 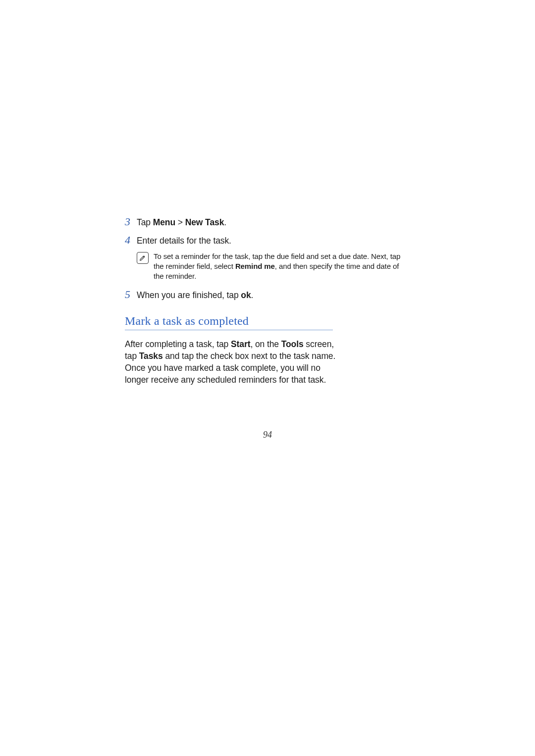 What do you see at coordinates (189, 295) in the screenshot?
I see `text-fragment: When you are finished, tap` at bounding box center [189, 295].